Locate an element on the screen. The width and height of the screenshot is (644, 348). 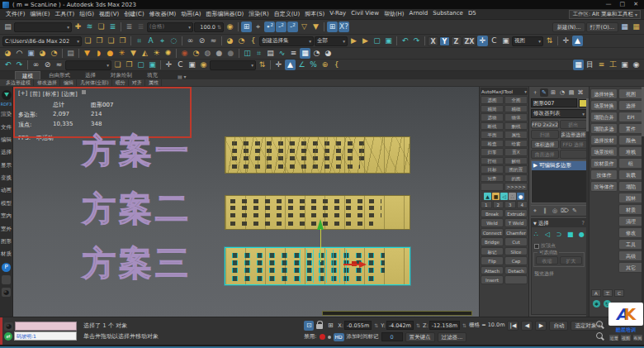
automax-number-button: 3 is located at coordinates (510, 205).